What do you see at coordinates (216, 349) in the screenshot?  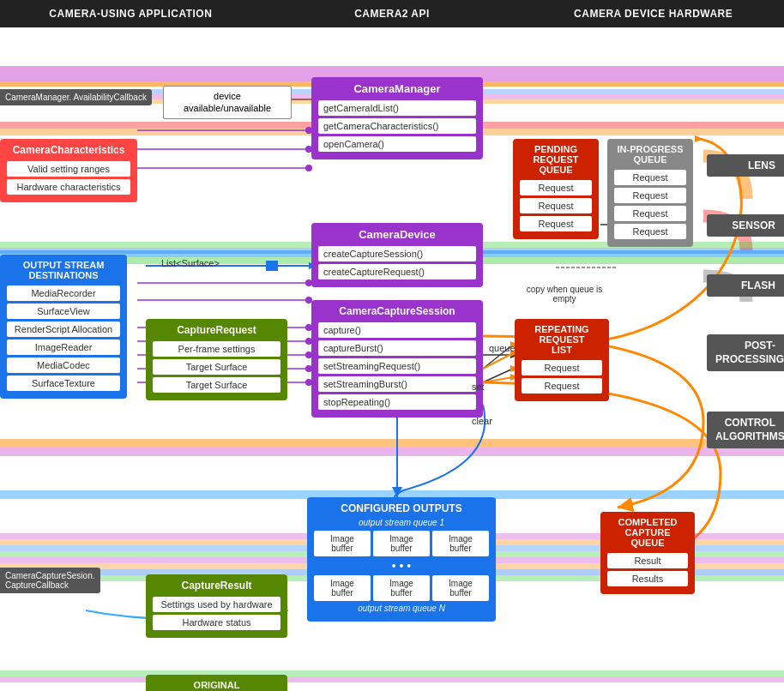 I see `per-frame-settings: Per-frame settings` at bounding box center [216, 349].